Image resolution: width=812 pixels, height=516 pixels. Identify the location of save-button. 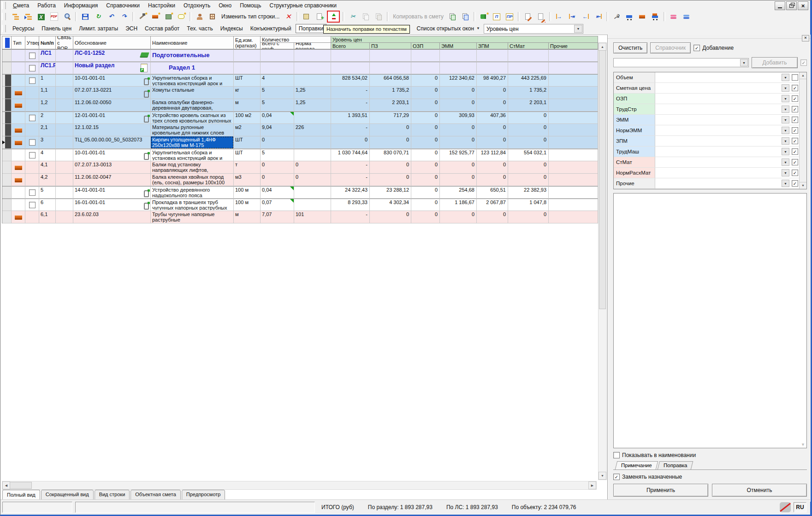
(85, 17).